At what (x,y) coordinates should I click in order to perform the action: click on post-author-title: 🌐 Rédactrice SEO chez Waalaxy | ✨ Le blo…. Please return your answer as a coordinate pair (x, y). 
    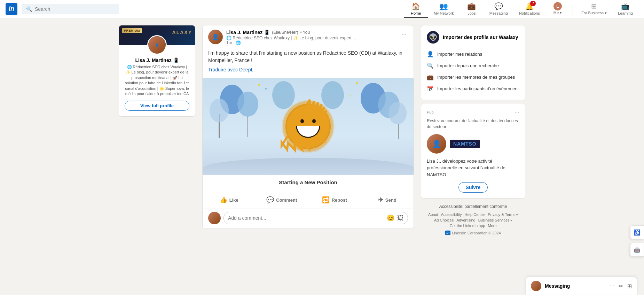
    Looking at the image, I should click on (311, 38).